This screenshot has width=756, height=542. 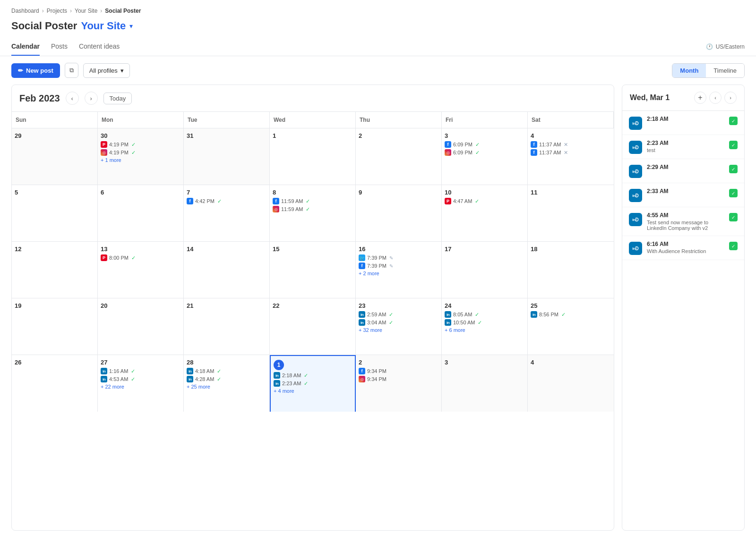 I want to click on timeline-view-button: Timeline, so click(x=725, y=71).